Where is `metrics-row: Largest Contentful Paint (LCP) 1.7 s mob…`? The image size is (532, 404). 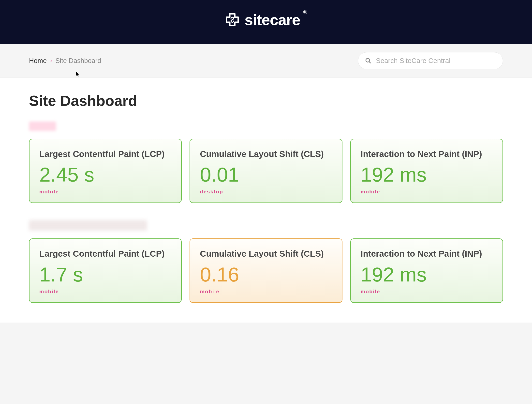
metrics-row: Largest Contentful Paint (LCP) 1.7 s mob… is located at coordinates (266, 271).